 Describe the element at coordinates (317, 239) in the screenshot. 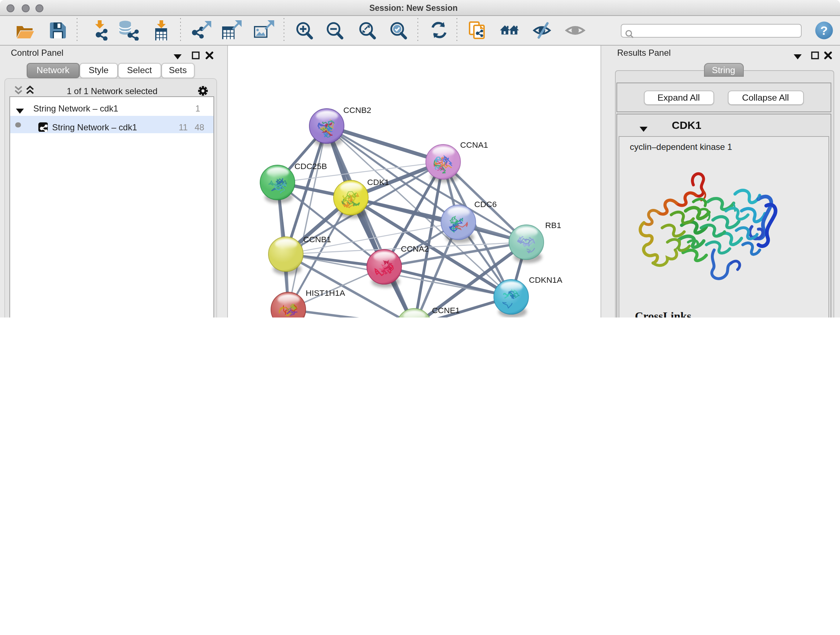

I see `svg-text: CCNB1` at that location.